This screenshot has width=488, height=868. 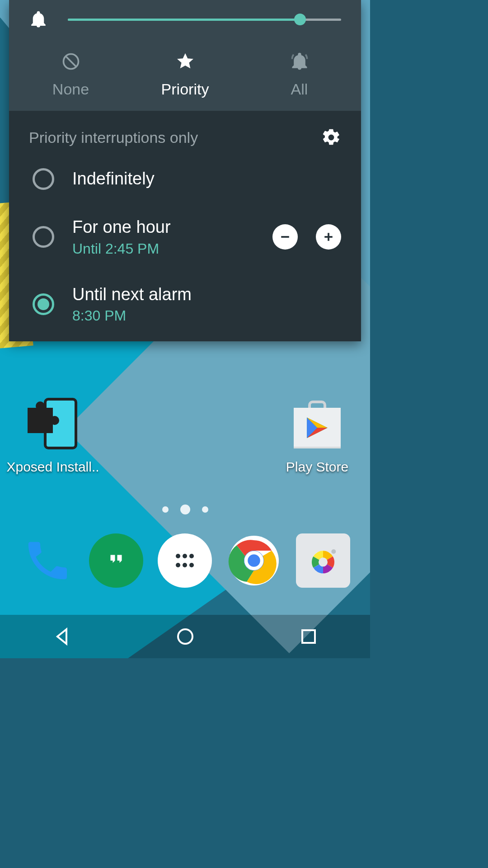 I want to click on camera-icon, so click(x=323, y=561).